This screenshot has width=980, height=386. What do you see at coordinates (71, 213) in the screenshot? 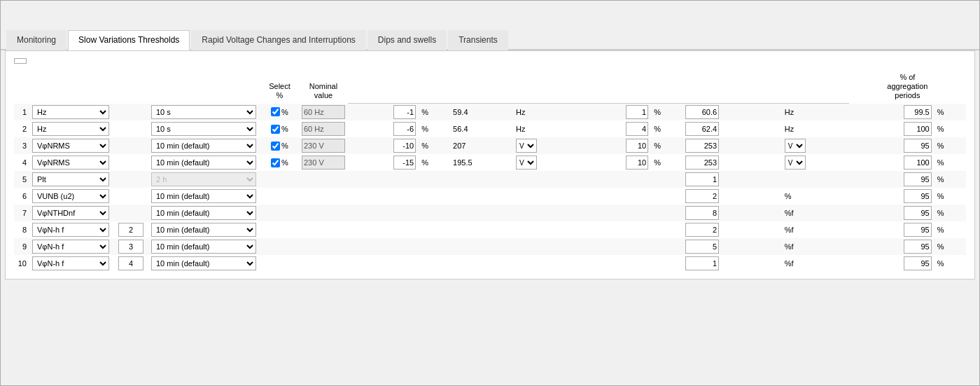
I see `quantity-select-7: VφNTHDnf` at bounding box center [71, 213].